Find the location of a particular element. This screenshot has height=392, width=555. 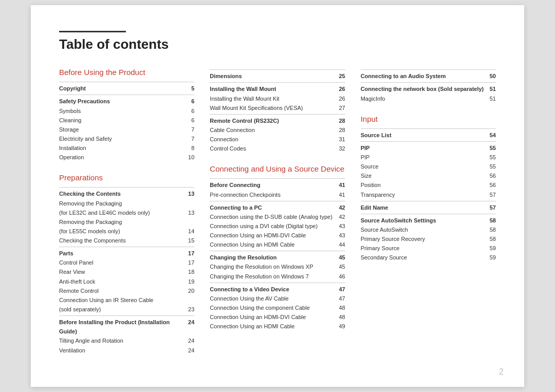

toc-entry-label: MagicInfo is located at coordinates (423, 99).